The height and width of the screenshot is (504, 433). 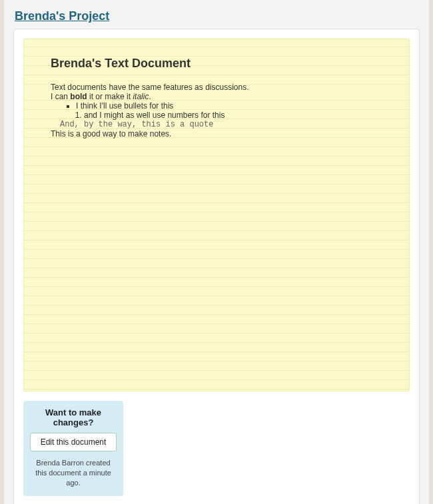 I want to click on bullet-item: I think I'll use bullets for this, so click(x=235, y=106).